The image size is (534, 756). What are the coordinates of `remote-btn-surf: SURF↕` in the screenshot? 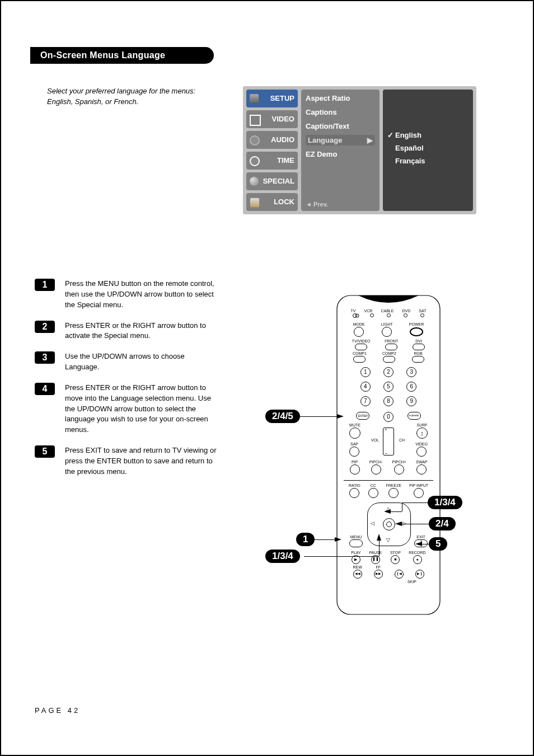 It's located at (422, 431).